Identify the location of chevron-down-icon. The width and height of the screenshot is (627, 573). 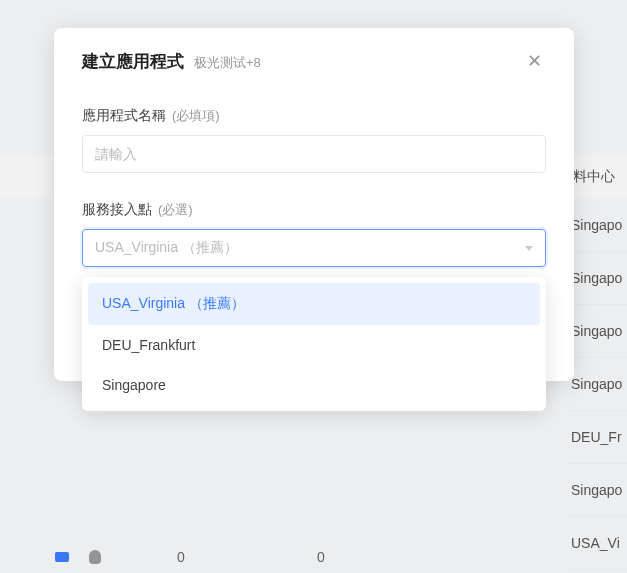
(529, 248).